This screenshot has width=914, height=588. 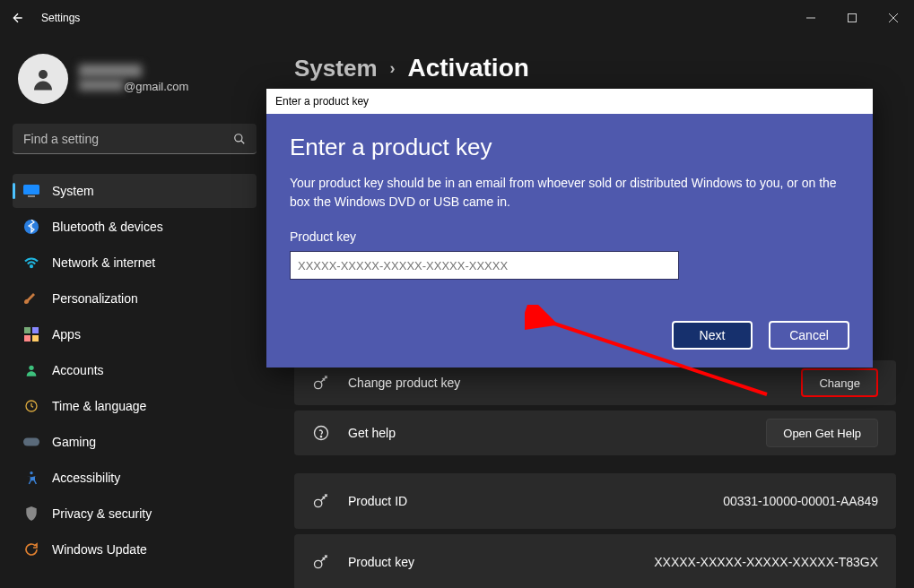 What do you see at coordinates (43, 79) in the screenshot?
I see `avatar` at bounding box center [43, 79].